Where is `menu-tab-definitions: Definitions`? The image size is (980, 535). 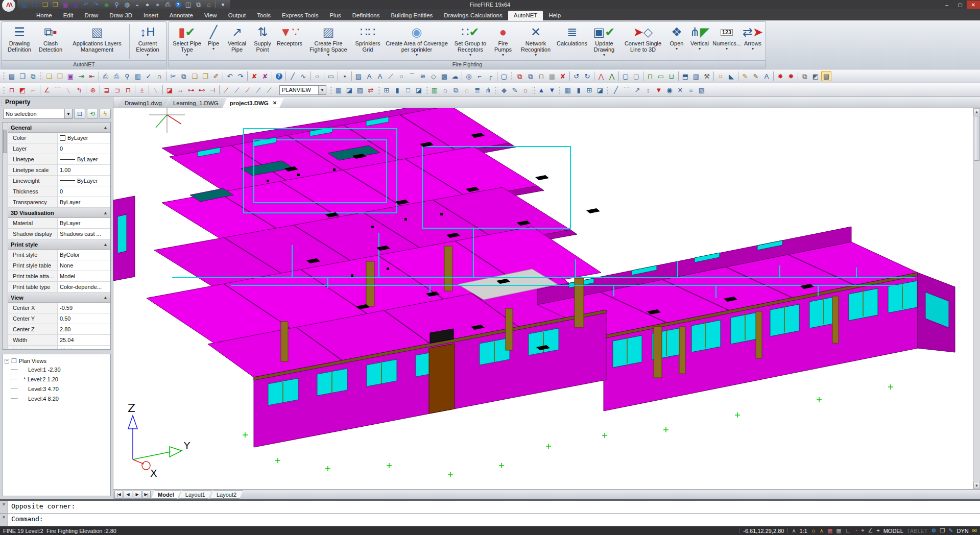
menu-tab-definitions: Definitions is located at coordinates (366, 15).